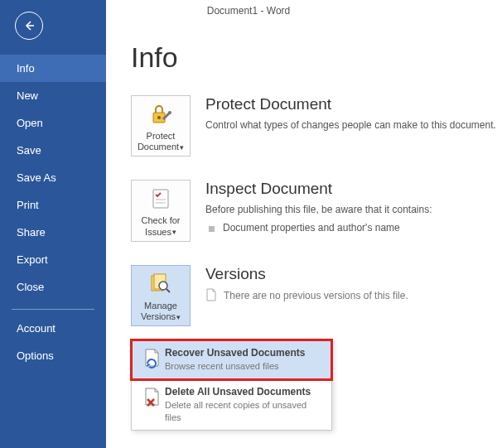 This screenshot has height=448, width=497. Describe the element at coordinates (232, 404) in the screenshot. I see `menu-item-delete-unsaved: Delete All Unsaved Documents Delete all …` at that location.